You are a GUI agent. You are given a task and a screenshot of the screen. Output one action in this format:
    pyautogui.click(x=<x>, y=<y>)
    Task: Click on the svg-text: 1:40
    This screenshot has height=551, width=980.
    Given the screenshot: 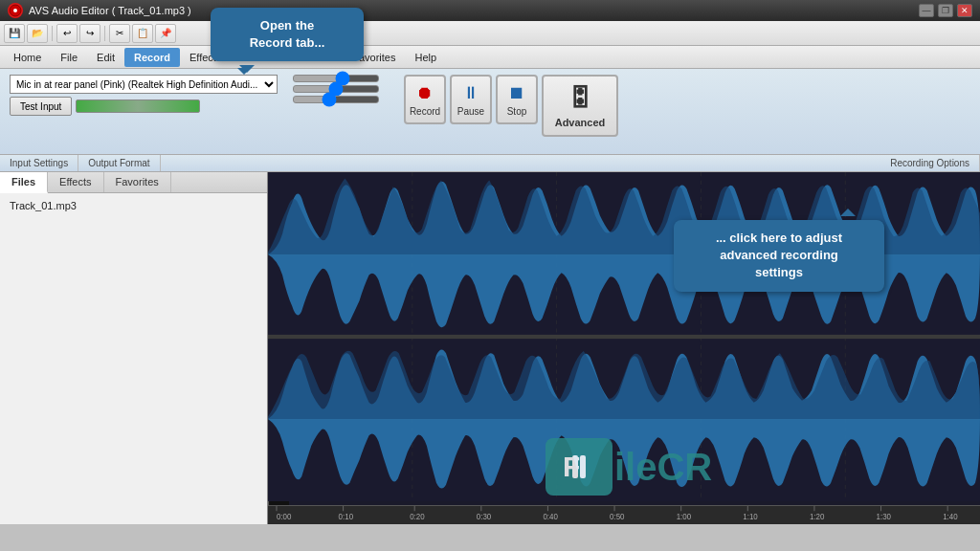 What is the action you would take?
    pyautogui.click(x=950, y=517)
    